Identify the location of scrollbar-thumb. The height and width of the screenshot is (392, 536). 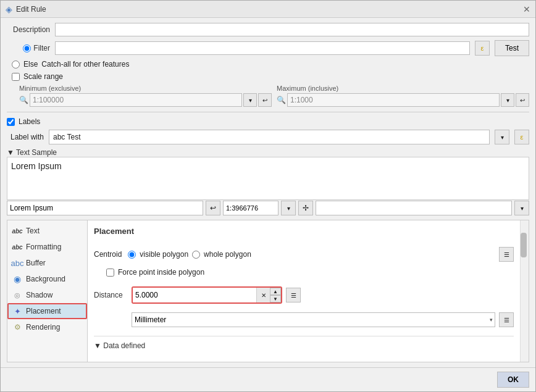
(524, 245).